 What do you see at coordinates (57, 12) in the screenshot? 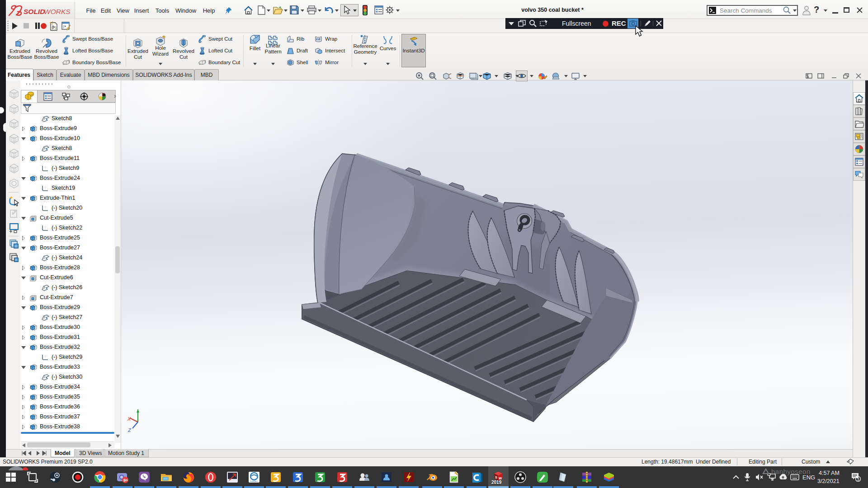
I see `svg-text: WORKS` at bounding box center [57, 12].